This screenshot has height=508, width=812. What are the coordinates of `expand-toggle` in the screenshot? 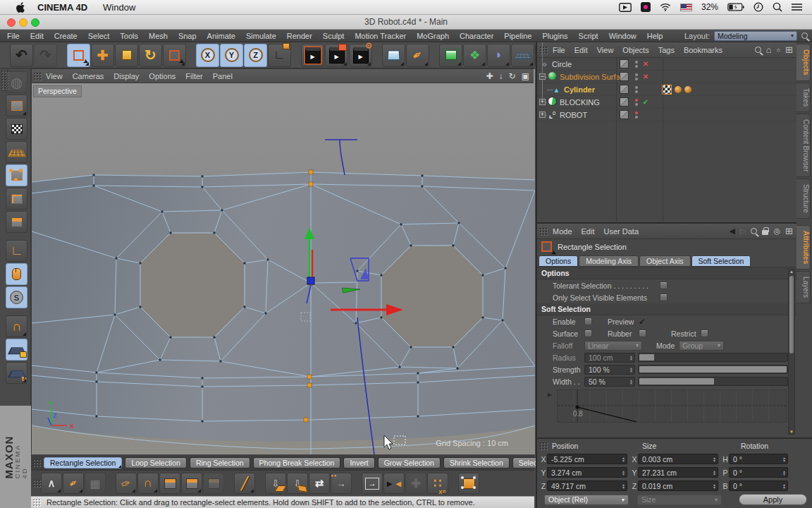 It's located at (543, 114).